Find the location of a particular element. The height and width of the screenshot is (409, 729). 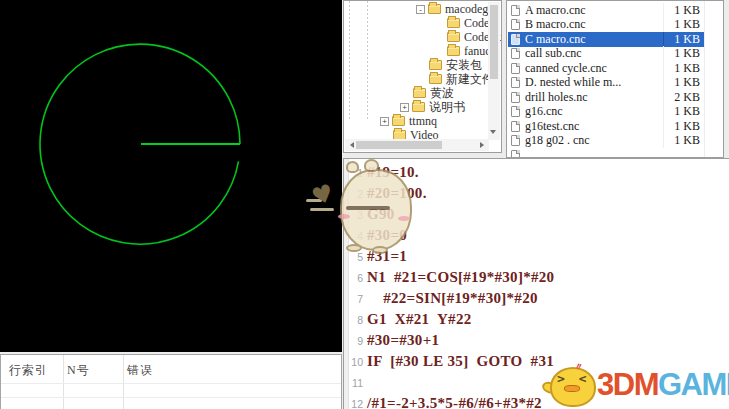

scroll-down-icon is located at coordinates (493, 134).